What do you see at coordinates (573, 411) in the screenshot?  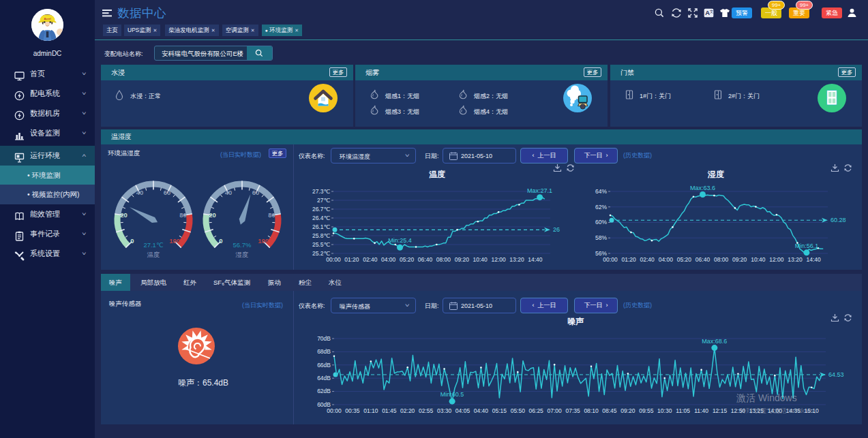 I see `svg-text: 07:35` at bounding box center [573, 411].